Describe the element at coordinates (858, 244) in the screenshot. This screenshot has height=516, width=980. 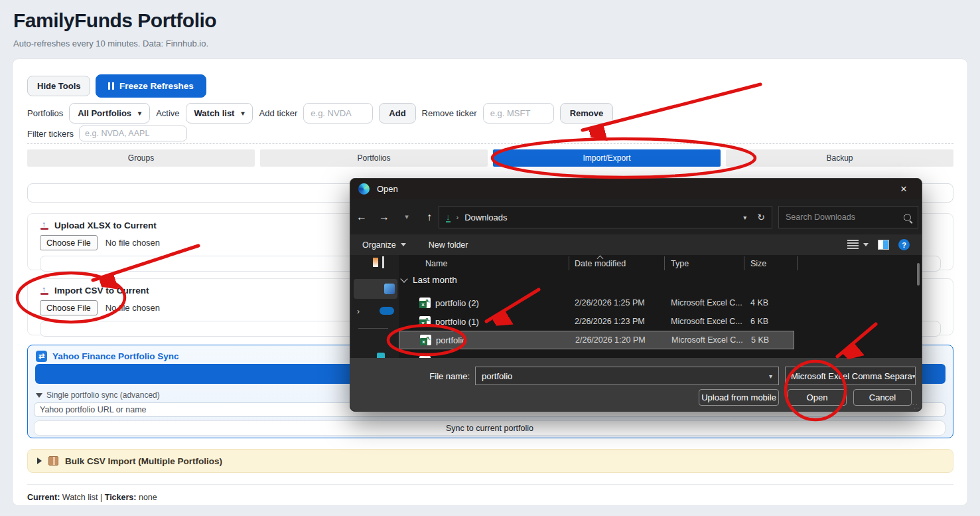
I see `view-mode-button` at that location.